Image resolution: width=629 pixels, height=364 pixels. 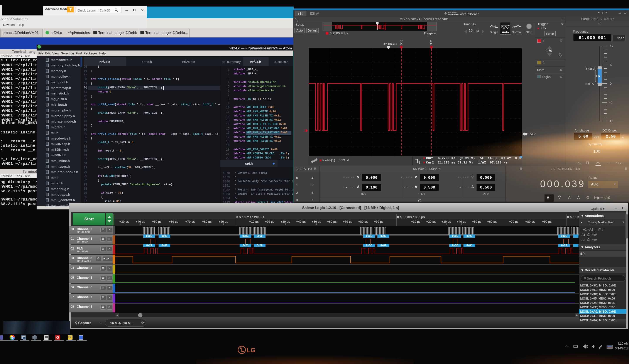 What do you see at coordinates (377, 23) in the screenshot?
I see `svg-text: T` at bounding box center [377, 23].